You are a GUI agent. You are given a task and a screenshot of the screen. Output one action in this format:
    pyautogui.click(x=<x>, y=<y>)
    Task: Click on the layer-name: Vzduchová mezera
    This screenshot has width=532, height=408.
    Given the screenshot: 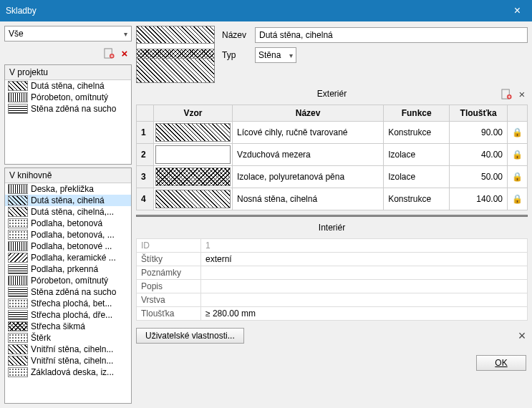 What is the action you would take?
    pyautogui.click(x=308, y=155)
    